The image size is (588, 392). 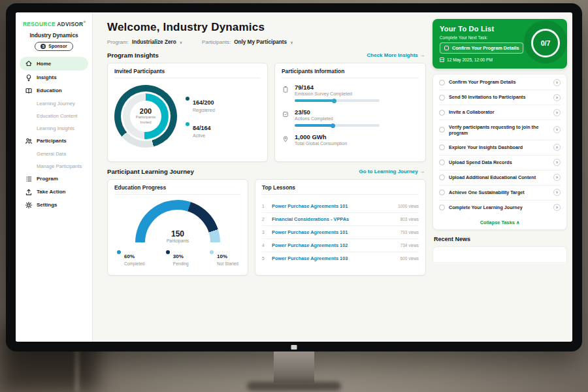 I want to click on gauge-center-label: Participants, so click(x=178, y=240).